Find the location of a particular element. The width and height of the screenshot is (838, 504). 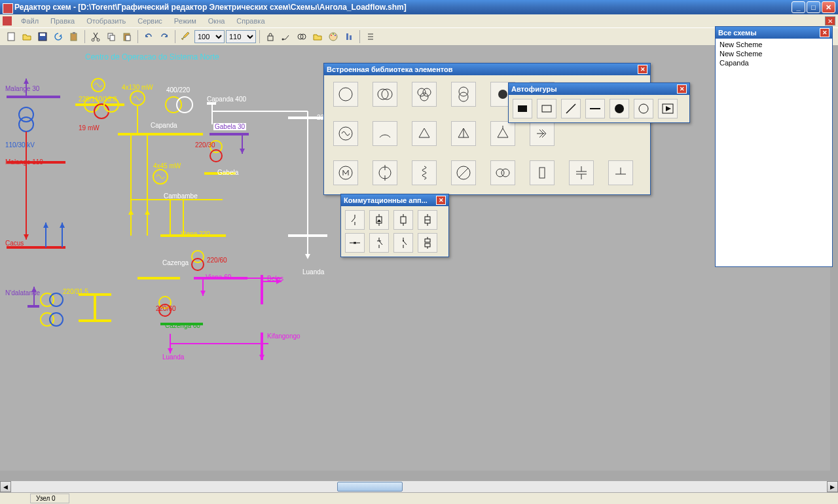

save-button is located at coordinates (43, 37).